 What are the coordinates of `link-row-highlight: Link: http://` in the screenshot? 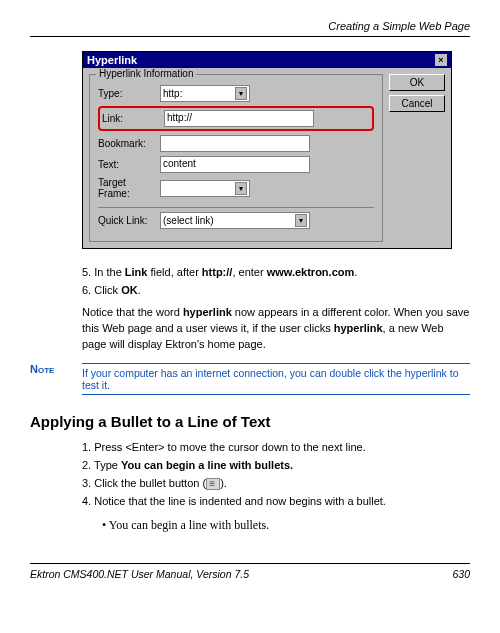 It's located at (236, 118).